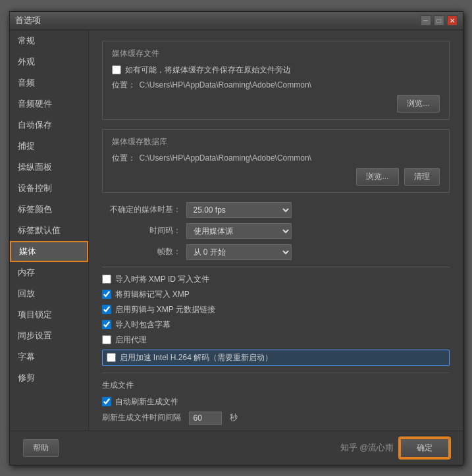  What do you see at coordinates (107, 340) in the screenshot?
I see `proxy-checkbox` at bounding box center [107, 340].